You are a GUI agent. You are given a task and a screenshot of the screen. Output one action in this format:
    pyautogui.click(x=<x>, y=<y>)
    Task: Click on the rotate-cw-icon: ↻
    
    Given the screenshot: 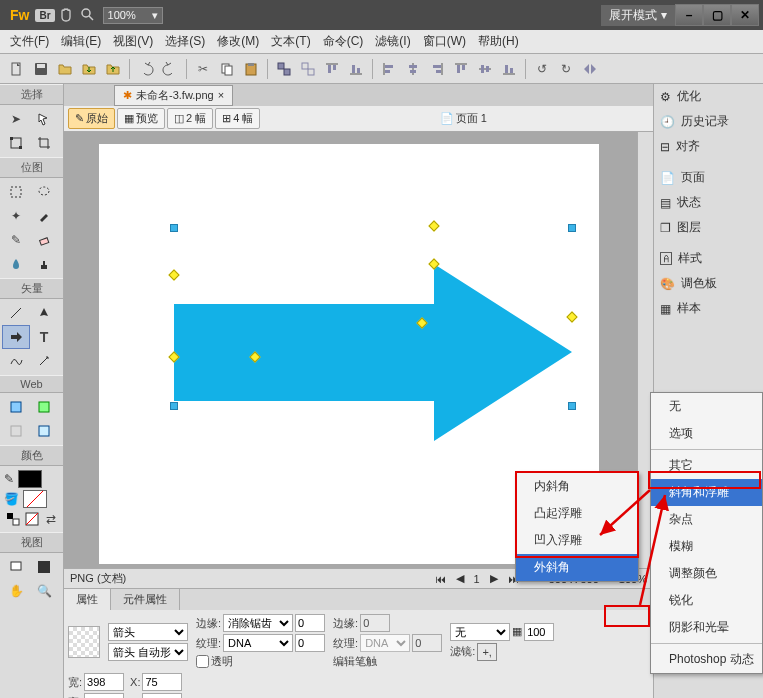 What is the action you would take?
    pyautogui.click(x=566, y=69)
    